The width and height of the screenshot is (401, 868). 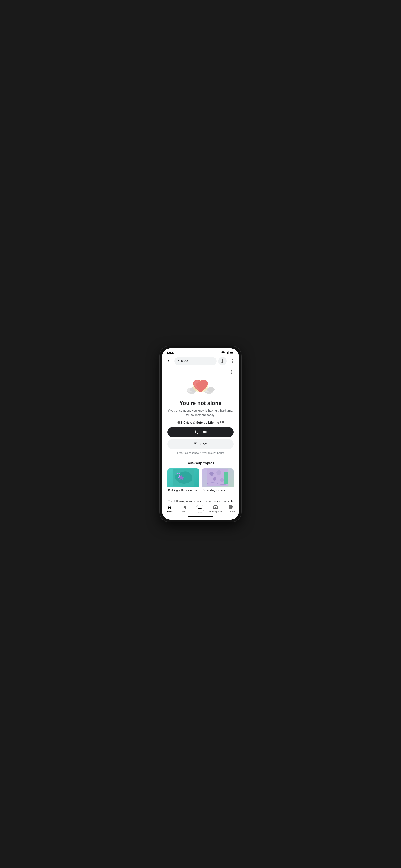 What do you see at coordinates (231, 512) in the screenshot?
I see `nav-label-library: Library` at bounding box center [231, 512].